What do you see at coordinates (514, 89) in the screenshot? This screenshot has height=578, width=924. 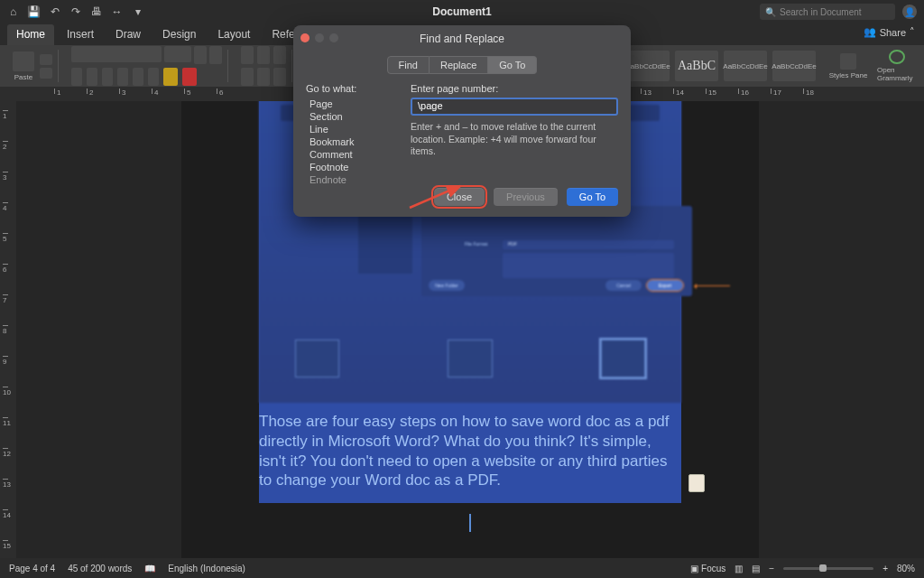 I see `enter-page-label: Enter page number:` at bounding box center [514, 89].